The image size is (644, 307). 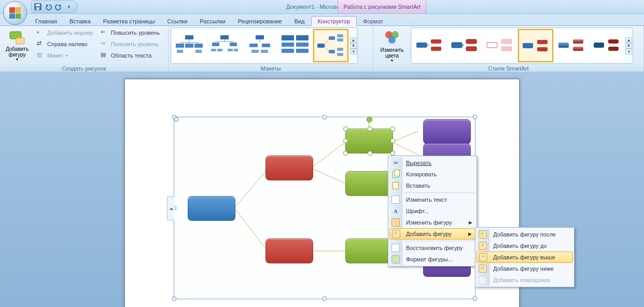 I want to click on styles-more: ▾, so click(x=628, y=52).